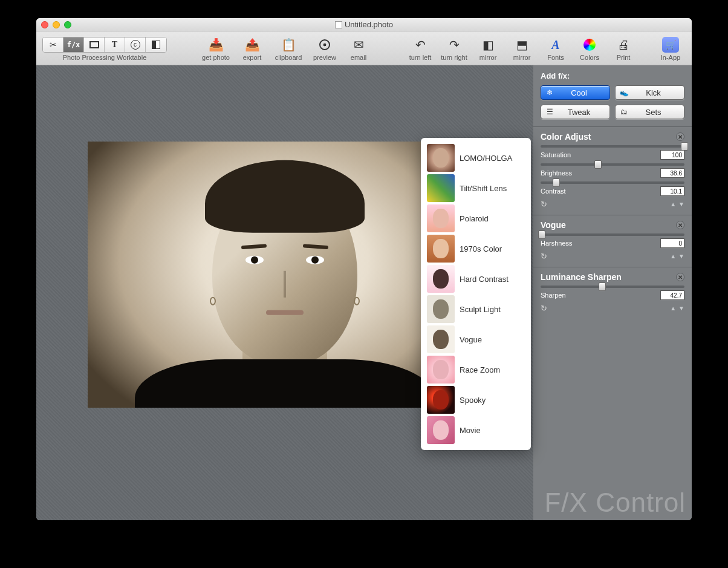  Describe the element at coordinates (590, 45) in the screenshot. I see `colors-icon` at that location.